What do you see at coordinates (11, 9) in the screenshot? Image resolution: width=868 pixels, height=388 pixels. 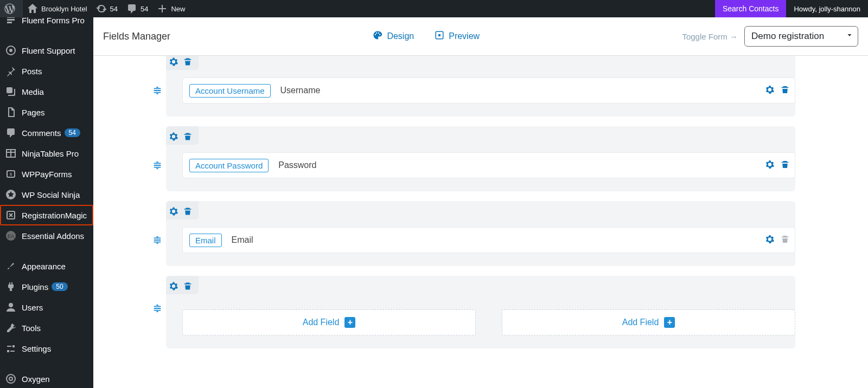 I see `wp-logo` at bounding box center [11, 9].